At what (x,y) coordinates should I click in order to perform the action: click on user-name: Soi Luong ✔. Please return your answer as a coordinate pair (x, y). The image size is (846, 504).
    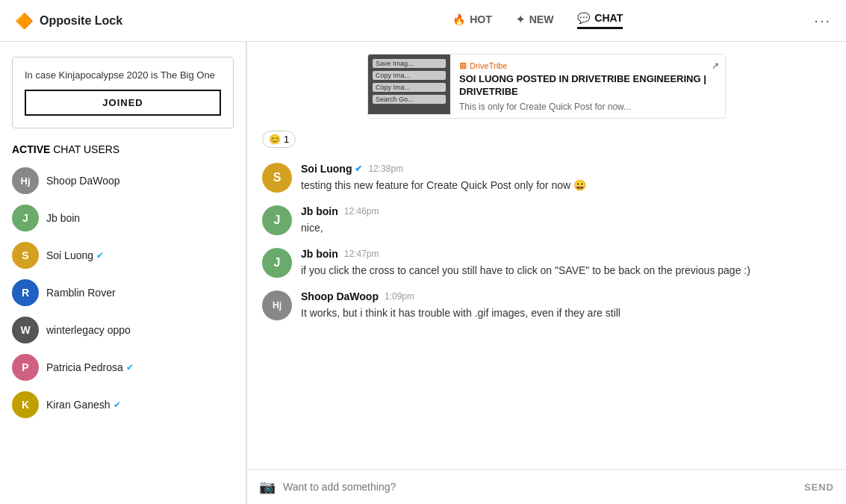
    Looking at the image, I should click on (75, 255).